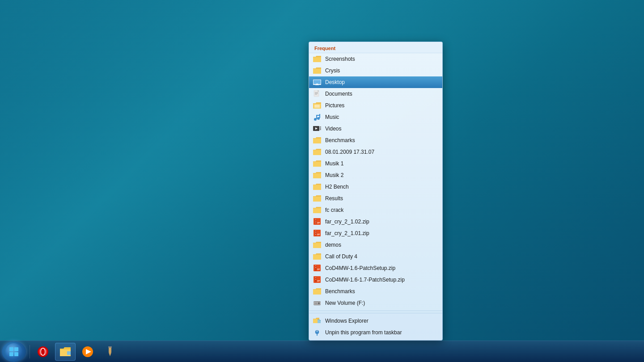 The width and height of the screenshot is (644, 362). Describe the element at coordinates (376, 152) in the screenshot. I see `menu-item-date-folder: 08.01.2009 17.31.07` at that location.